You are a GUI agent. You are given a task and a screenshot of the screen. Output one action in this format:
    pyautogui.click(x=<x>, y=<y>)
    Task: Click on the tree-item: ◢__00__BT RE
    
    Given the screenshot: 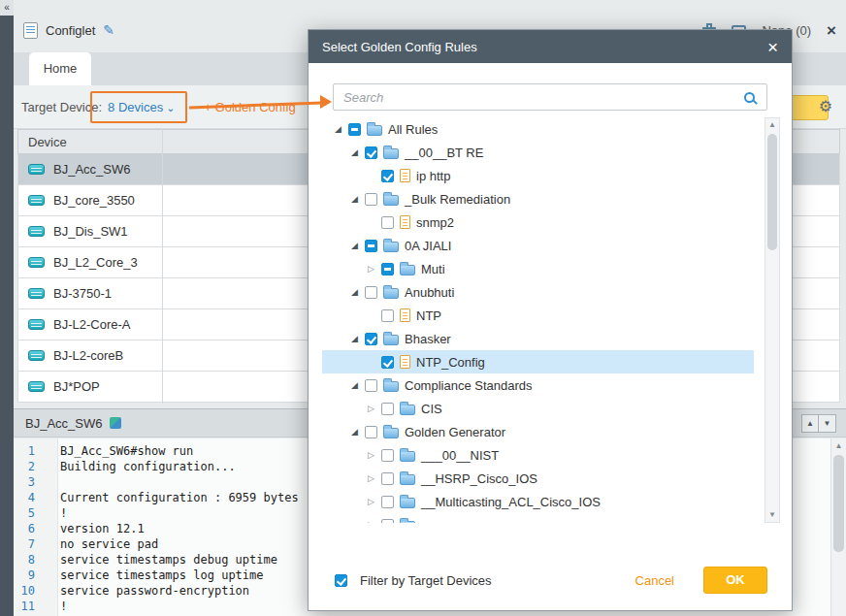 What is the action you would take?
    pyautogui.click(x=537, y=152)
    